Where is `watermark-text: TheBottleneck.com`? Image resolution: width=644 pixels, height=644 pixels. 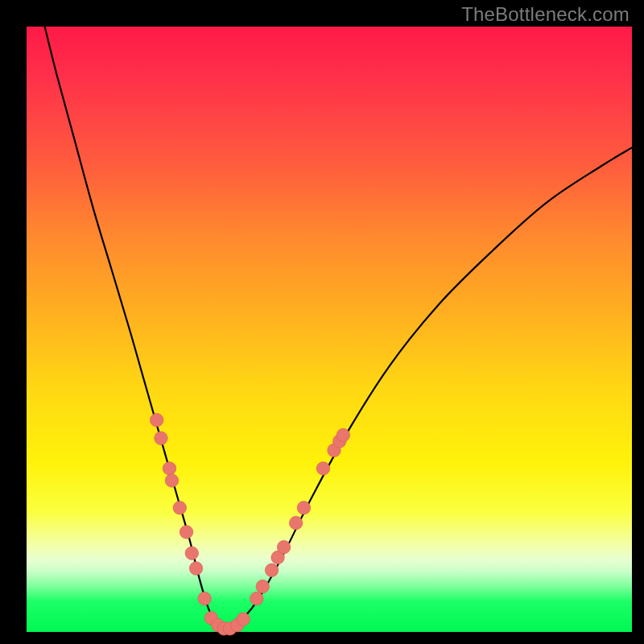 watermark-text: TheBottleneck.com is located at coordinates (546, 14).